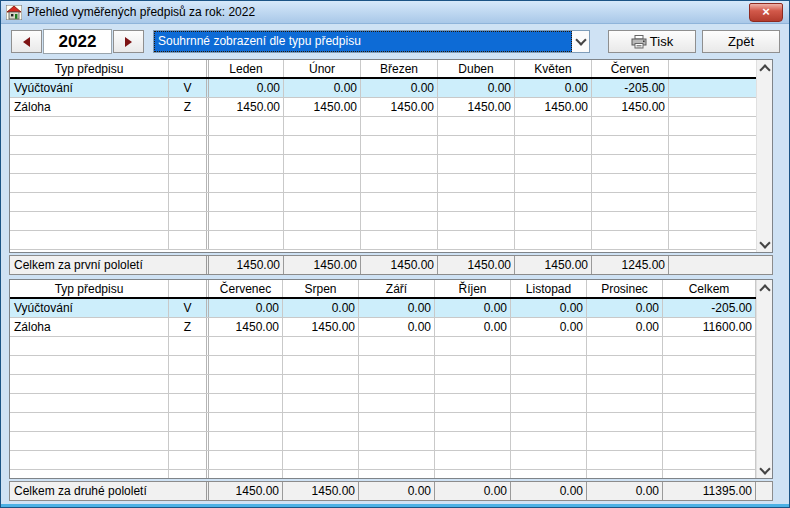  I want to click on table-row: VyúčtováníV0.000.000.000.000.00-205.00, so click(383, 88).